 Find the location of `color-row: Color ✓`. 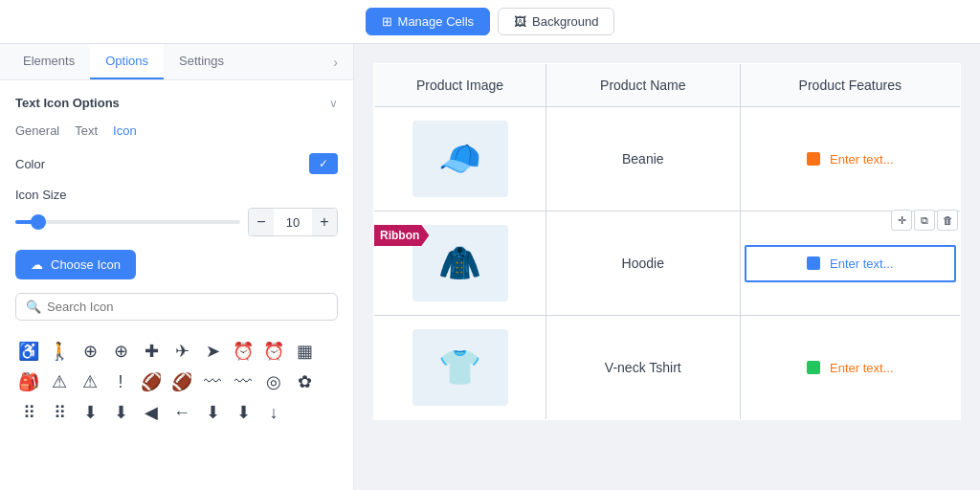

color-row: Color ✓ is located at coordinates (176, 164).